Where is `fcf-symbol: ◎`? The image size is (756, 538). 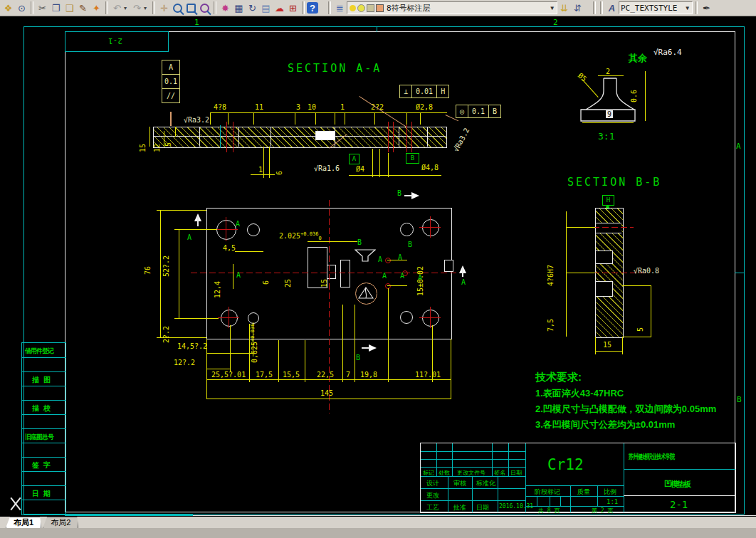 fcf-symbol: ◎ is located at coordinates (462, 111).